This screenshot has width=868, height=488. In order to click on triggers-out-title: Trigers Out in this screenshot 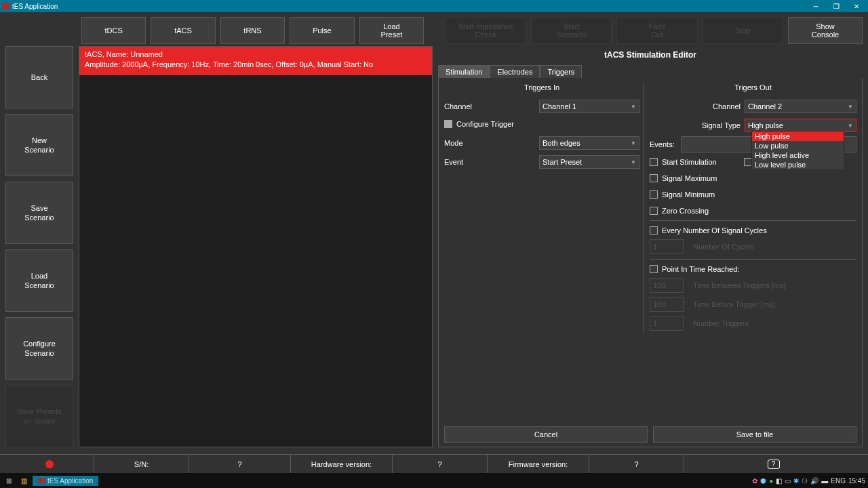, I will do `click(753, 87)`.